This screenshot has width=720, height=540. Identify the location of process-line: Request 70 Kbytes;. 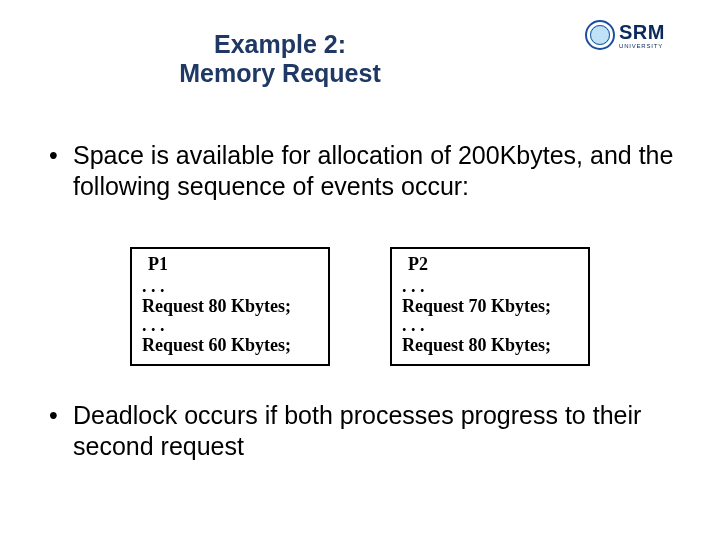
(490, 307).